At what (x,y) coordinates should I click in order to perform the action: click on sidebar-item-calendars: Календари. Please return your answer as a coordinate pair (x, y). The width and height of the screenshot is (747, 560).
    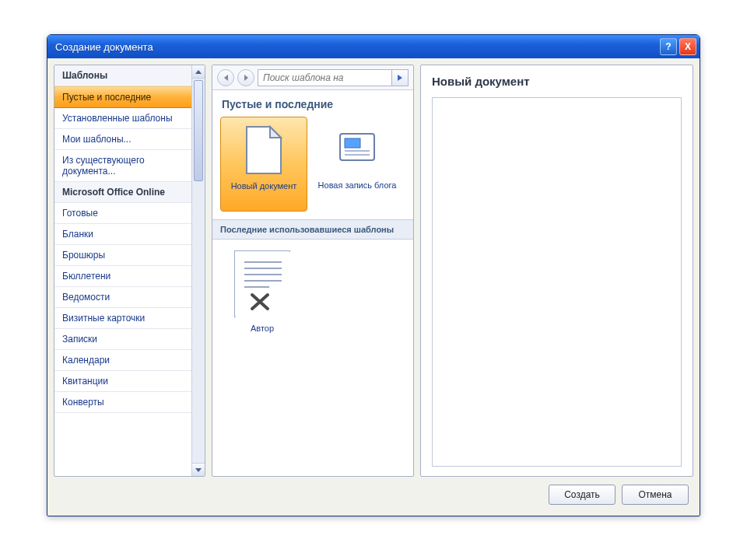
    Looking at the image, I should click on (123, 361).